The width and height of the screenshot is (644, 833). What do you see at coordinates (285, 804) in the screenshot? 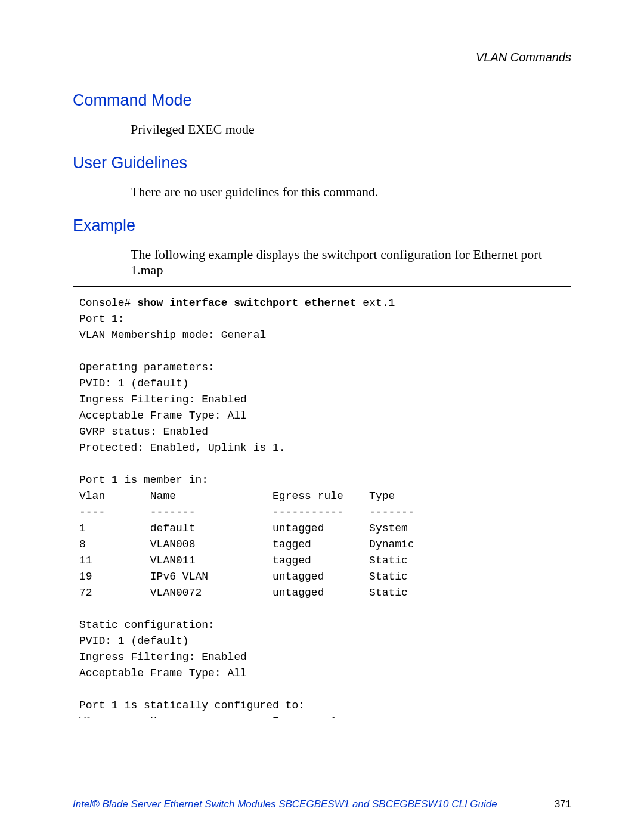
I see `footer-title: Intel® Blade Server Ethernet Switch Modu…` at bounding box center [285, 804].